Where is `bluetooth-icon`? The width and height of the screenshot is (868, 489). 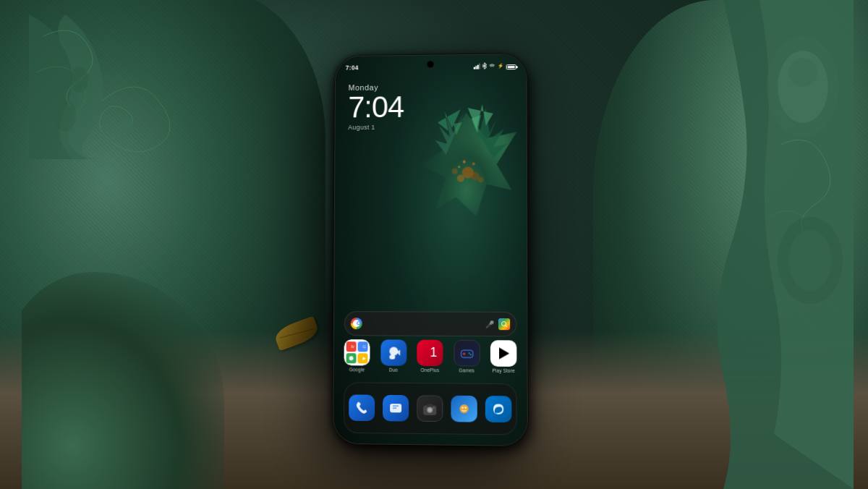 bluetooth-icon is located at coordinates (485, 67).